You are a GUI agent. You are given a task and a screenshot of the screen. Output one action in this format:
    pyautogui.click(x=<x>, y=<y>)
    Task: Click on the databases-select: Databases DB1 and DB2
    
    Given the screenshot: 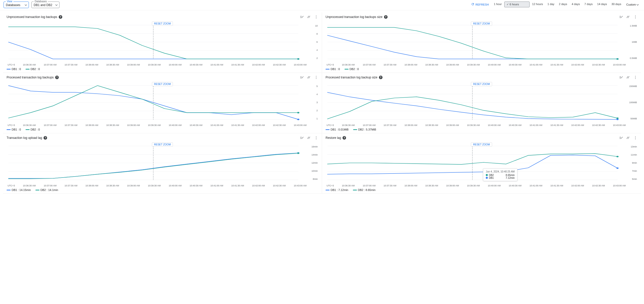 What is the action you would take?
    pyautogui.click(x=46, y=5)
    